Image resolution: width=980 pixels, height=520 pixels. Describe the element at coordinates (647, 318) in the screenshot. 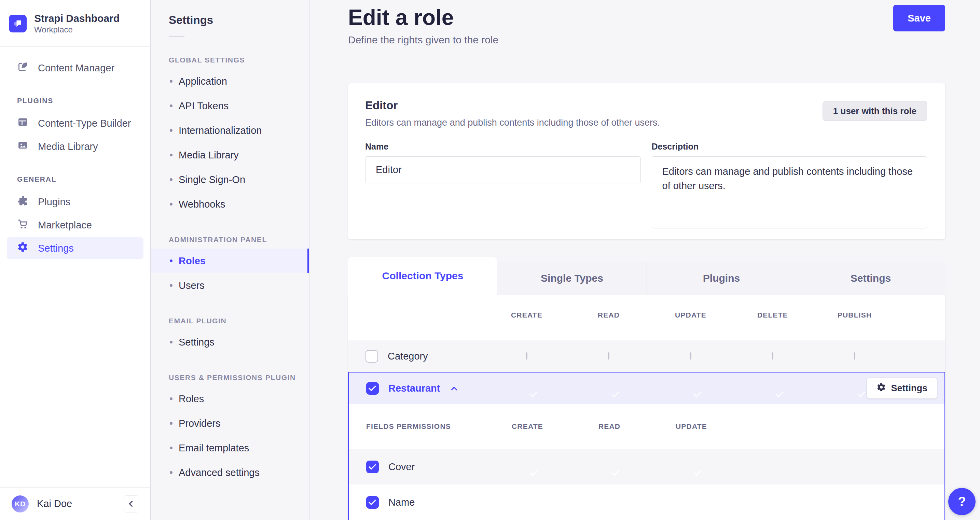

I see `permissions-table-header: CREATE READ UPDATE DELETE PUBLISH` at that location.